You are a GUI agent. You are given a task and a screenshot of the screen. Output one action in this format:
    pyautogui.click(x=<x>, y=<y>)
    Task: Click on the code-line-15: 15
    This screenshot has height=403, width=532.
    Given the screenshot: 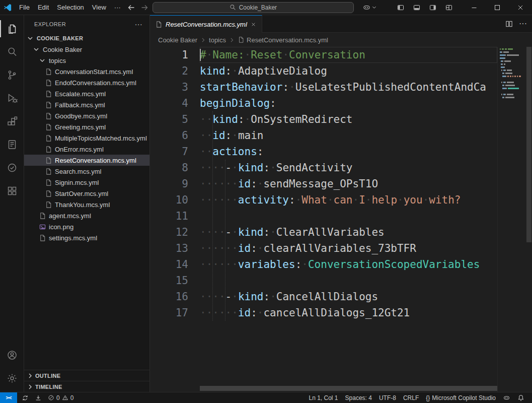 What is the action you would take?
    pyautogui.click(x=324, y=281)
    